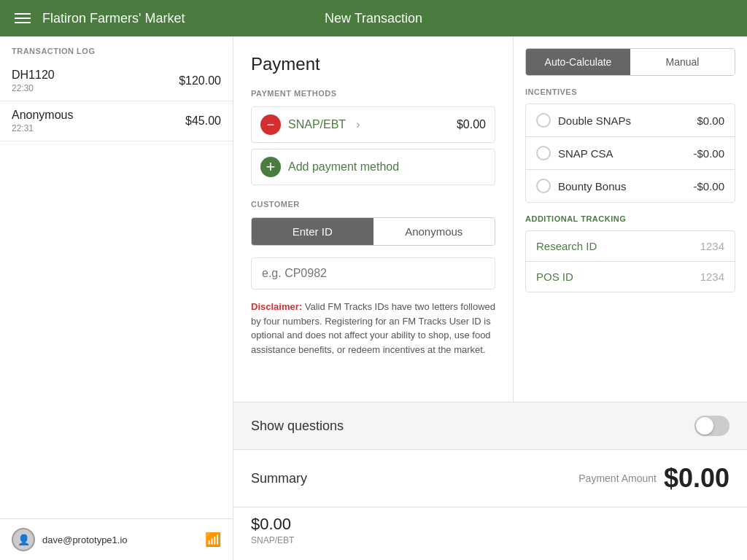 This screenshot has height=560, width=747. I want to click on user-email: dave@prototype1.io, so click(85, 540).